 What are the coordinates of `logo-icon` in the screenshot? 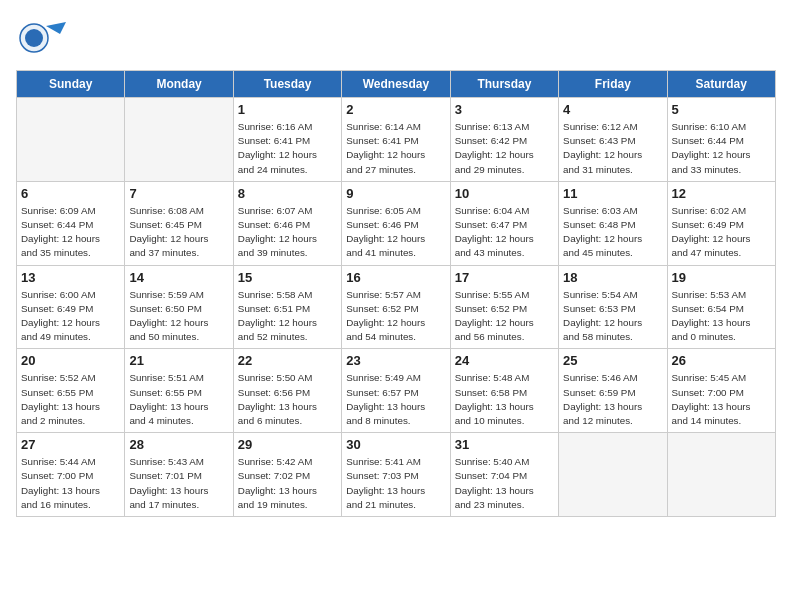 It's located at (42, 38).